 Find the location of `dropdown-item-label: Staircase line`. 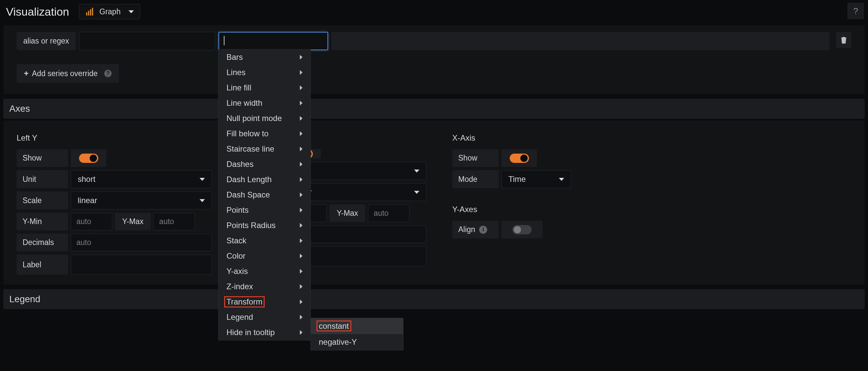

dropdown-item-label: Staircase line is located at coordinates (250, 149).